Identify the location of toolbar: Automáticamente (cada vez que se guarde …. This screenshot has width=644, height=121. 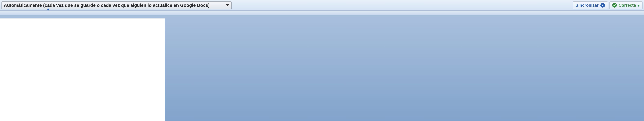
(322, 5).